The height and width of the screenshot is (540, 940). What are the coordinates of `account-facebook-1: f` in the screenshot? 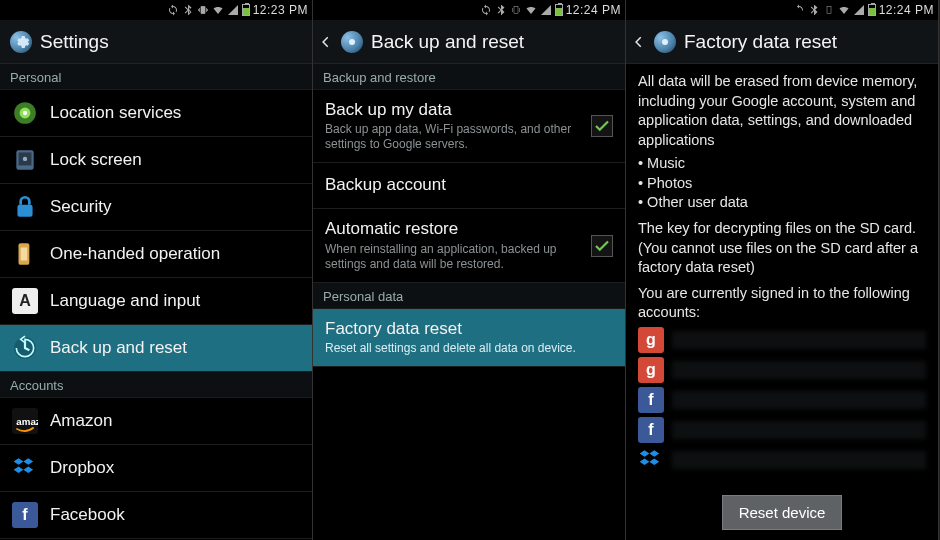 It's located at (782, 400).